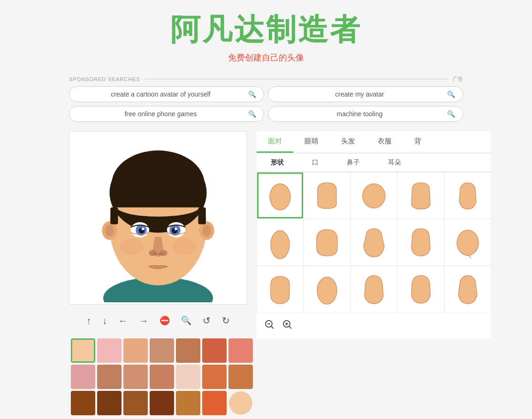  Describe the element at coordinates (374, 325) in the screenshot. I see `zoom-controls` at that location.